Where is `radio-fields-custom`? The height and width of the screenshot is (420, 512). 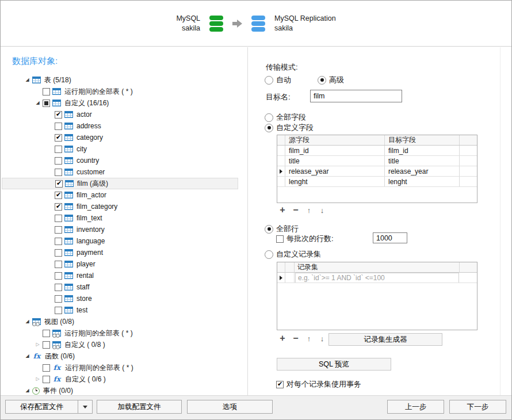 radio-fields-custom is located at coordinates (269, 128).